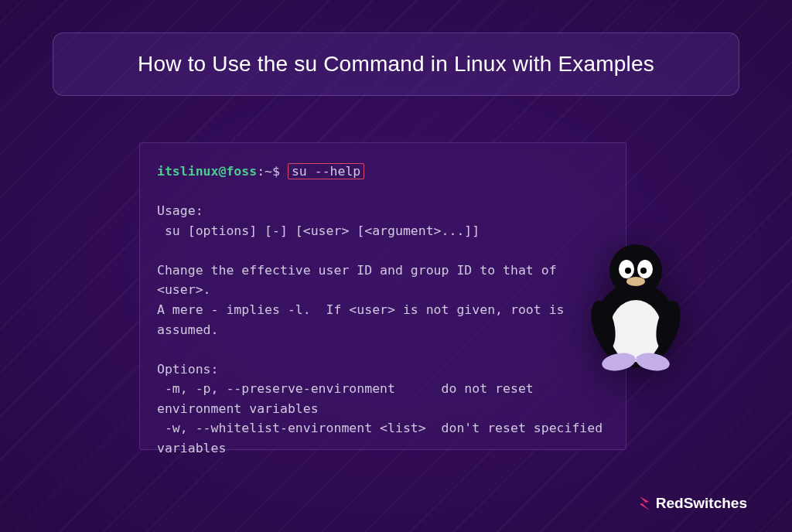 This screenshot has width=792, height=532. What do you see at coordinates (644, 503) in the screenshot?
I see `brand-logo-icon` at bounding box center [644, 503].